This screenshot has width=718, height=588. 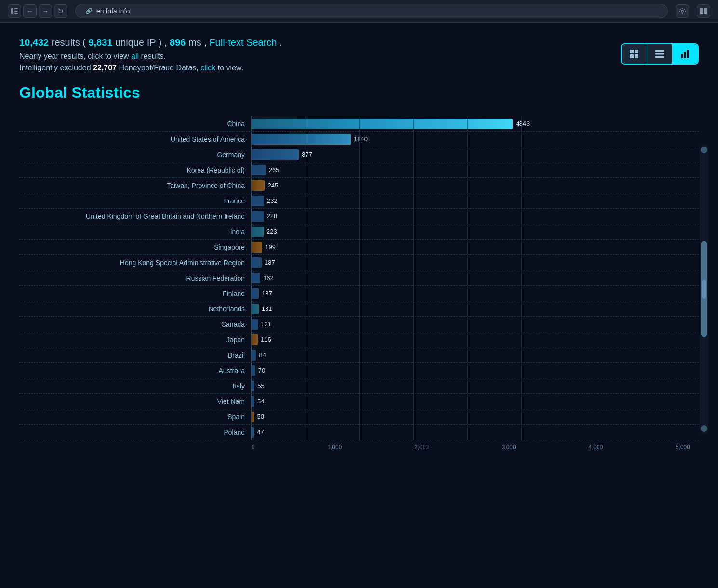 What do you see at coordinates (359, 155) in the screenshot?
I see `chart-row: Germany877` at bounding box center [359, 155].